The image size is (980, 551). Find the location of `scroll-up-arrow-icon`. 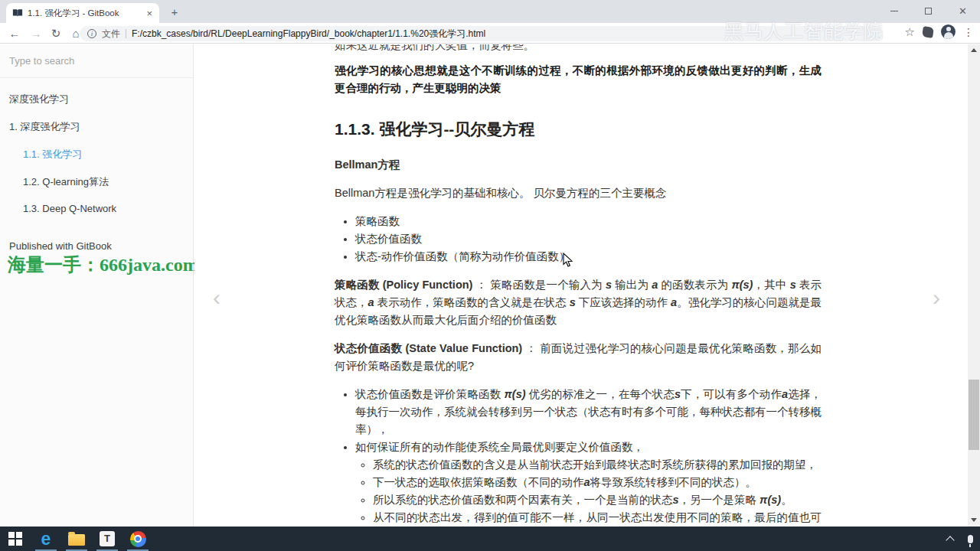

scroll-up-arrow-icon is located at coordinates (974, 50).